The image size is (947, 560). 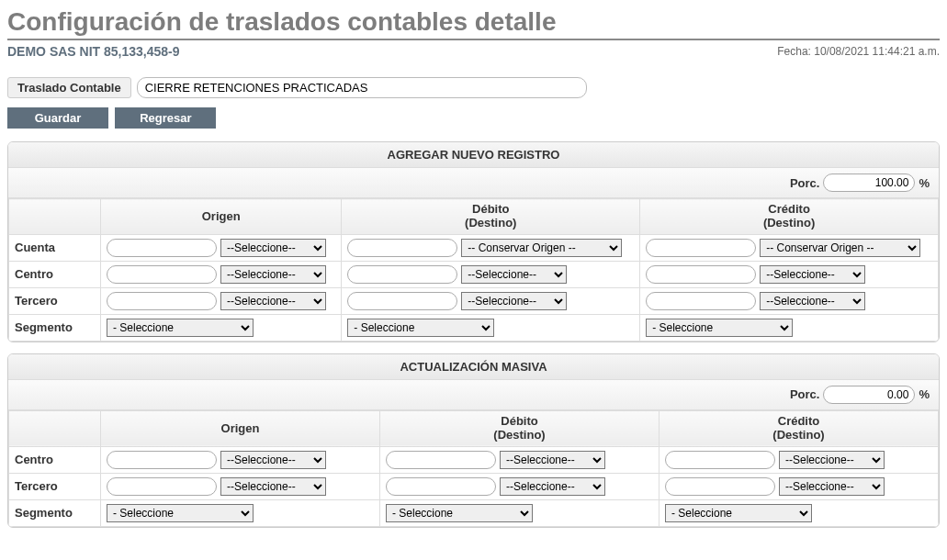 What do you see at coordinates (812, 301) in the screenshot?
I see `add-tercero-credito-select: --Seleccione--` at bounding box center [812, 301].